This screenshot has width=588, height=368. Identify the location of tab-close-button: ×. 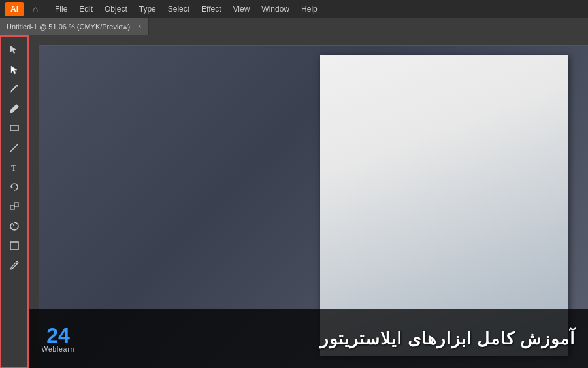
(140, 26).